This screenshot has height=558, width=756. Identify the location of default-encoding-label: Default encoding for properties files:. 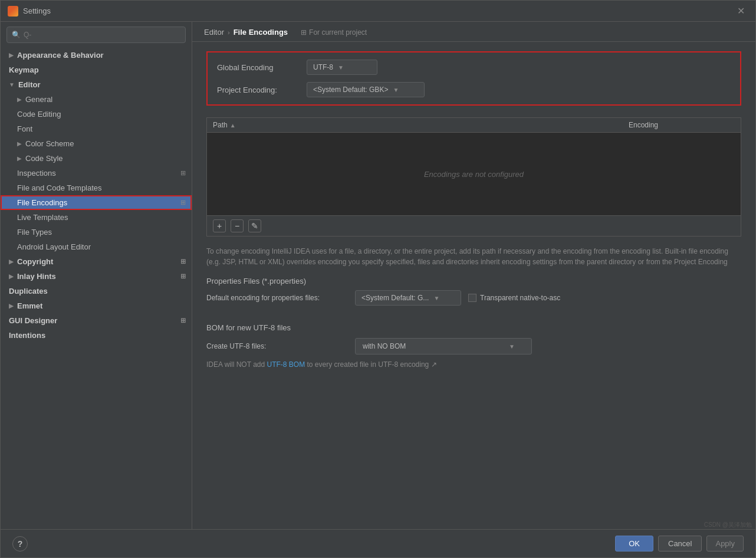
(277, 298).